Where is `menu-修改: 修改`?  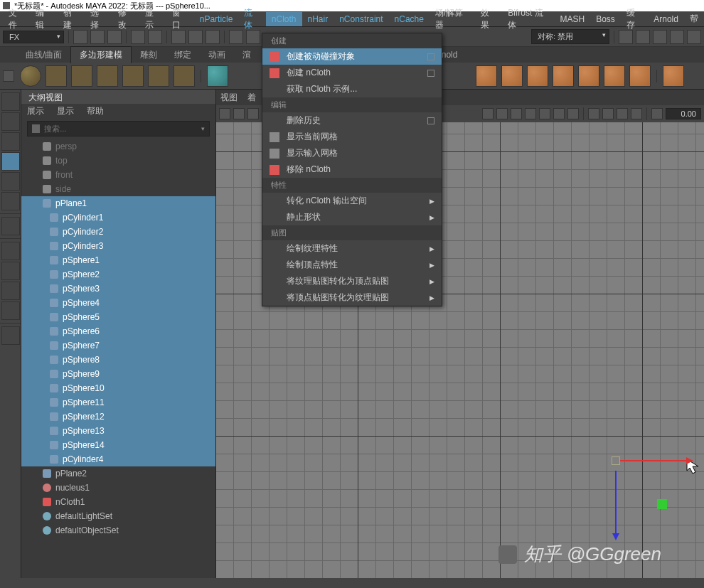
menu-修改: 修改 is located at coordinates (126, 19).